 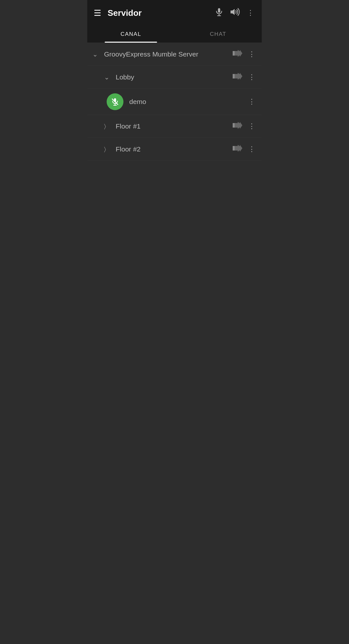 I want to click on user-name-demo: demo, so click(x=188, y=102).